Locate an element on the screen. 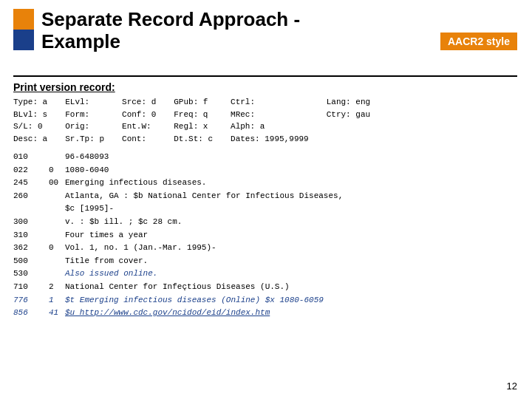  marc-regl: Regl: x is located at coordinates (194, 127).